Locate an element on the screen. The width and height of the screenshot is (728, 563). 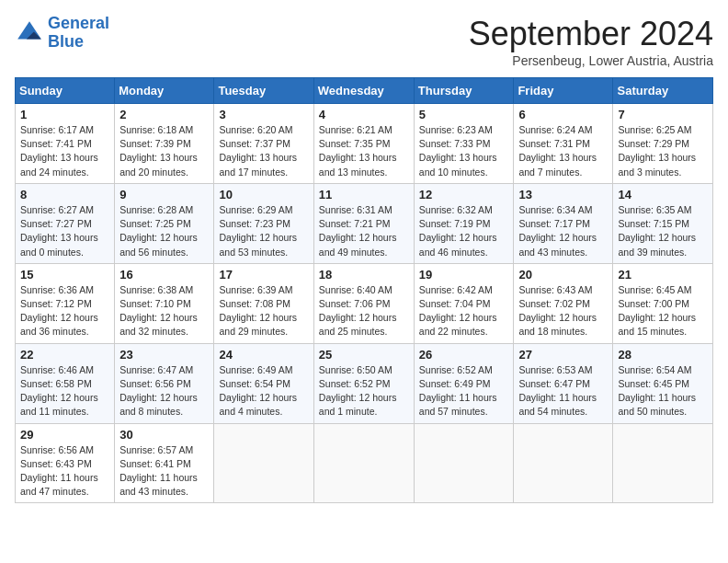
day-info: Sunrise: 6:35 AM Sunset: 7:15 PM Dayligh… is located at coordinates (663, 232).